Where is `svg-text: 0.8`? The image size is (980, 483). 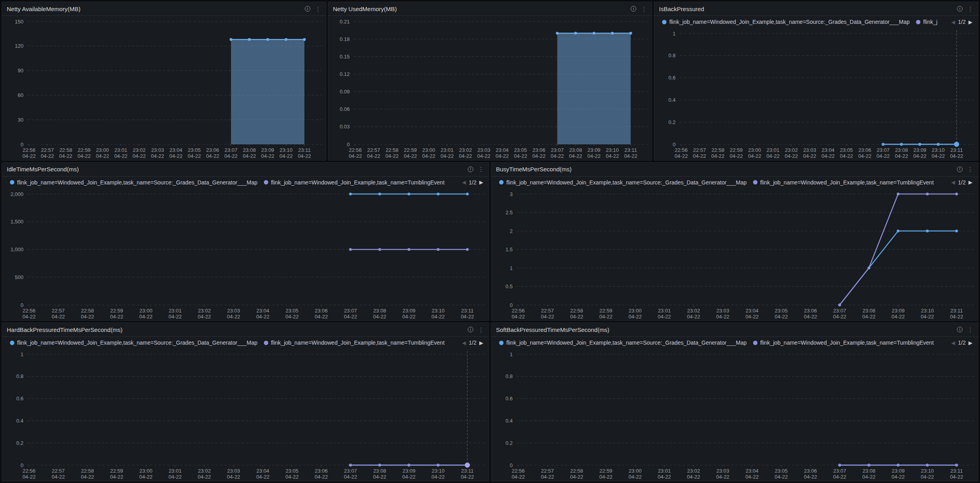 svg-text: 0.8 is located at coordinates (672, 56).